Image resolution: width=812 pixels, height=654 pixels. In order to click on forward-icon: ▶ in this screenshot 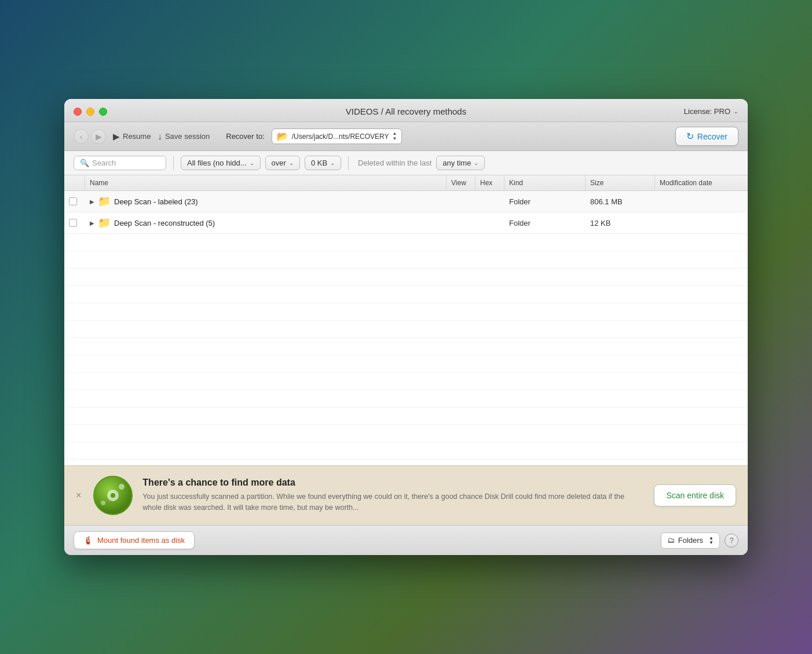, I will do `click(98, 137)`.